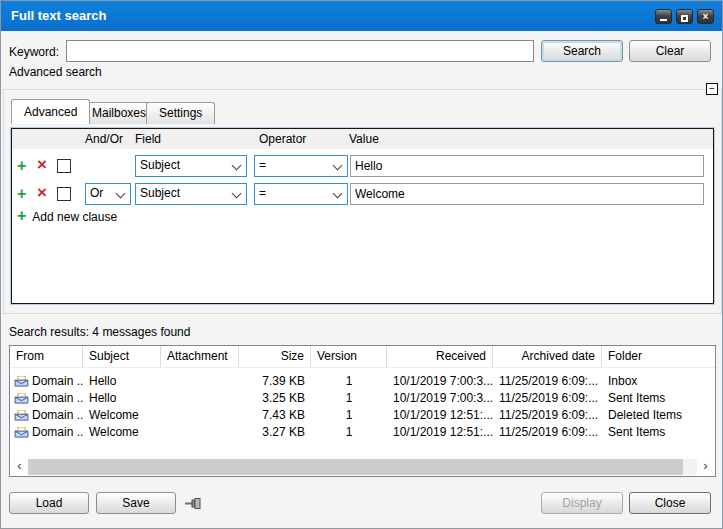 Image resolution: width=723 pixels, height=529 pixels. Describe the element at coordinates (440, 356) in the screenshot. I see `column-header-received: Received` at that location.